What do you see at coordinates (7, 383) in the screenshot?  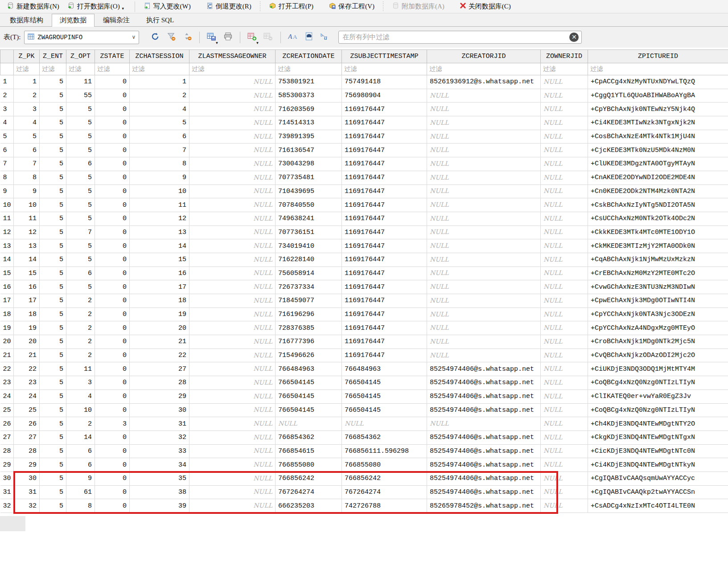 I see `row-number: 23` at bounding box center [7, 383].